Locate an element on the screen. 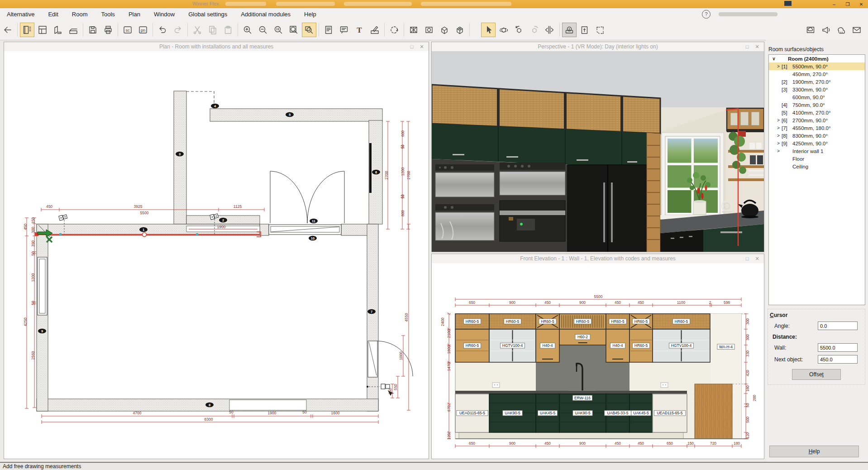 The width and height of the screenshot is (868, 470). zoom-window-icon is located at coordinates (309, 30).